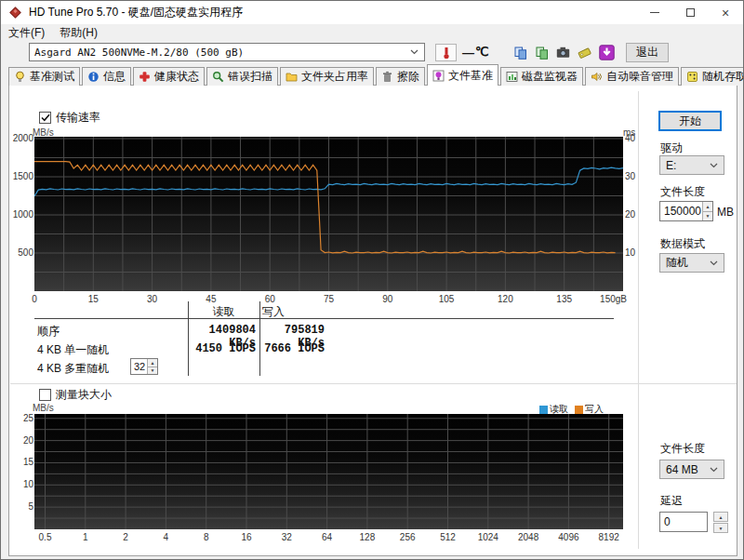  I want to click on delay-value: 0, so click(684, 522).